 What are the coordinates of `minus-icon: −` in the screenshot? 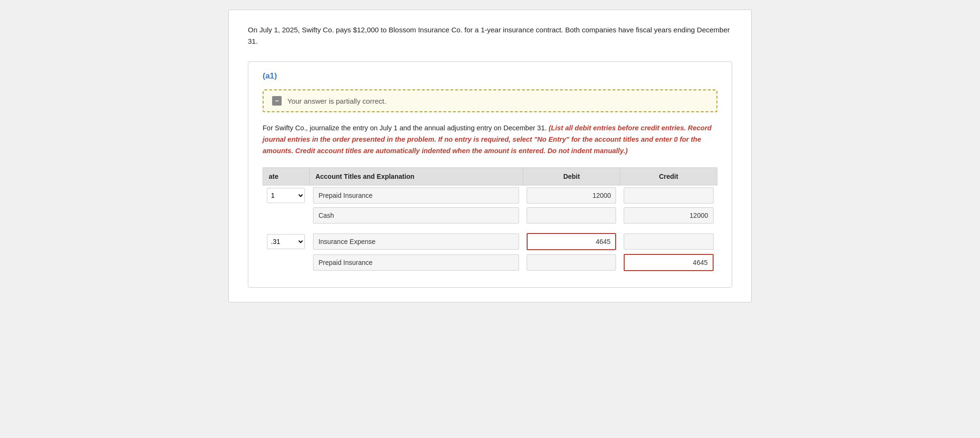 It's located at (277, 101).